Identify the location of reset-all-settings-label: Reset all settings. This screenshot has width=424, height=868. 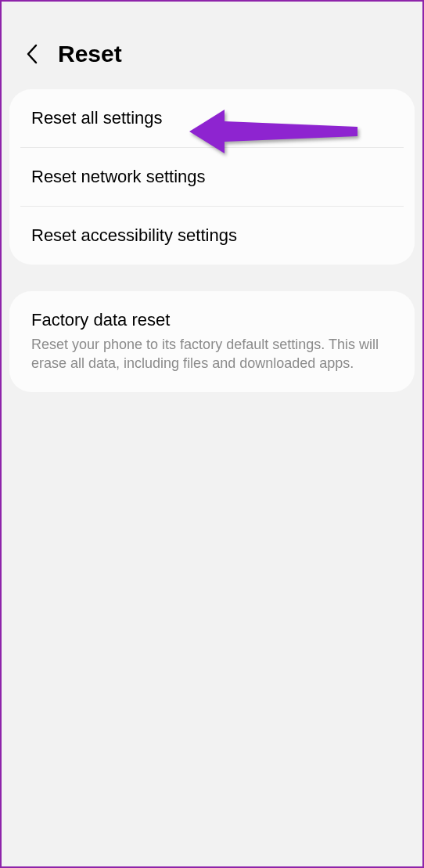
(212, 118).